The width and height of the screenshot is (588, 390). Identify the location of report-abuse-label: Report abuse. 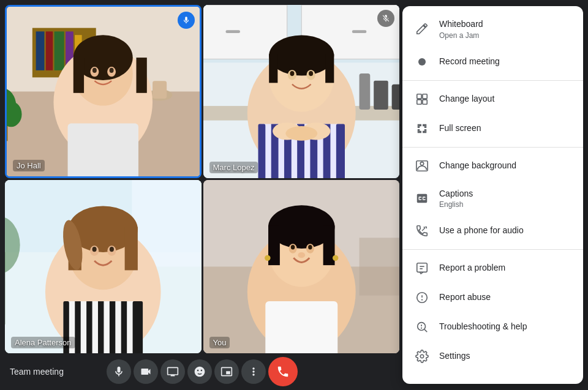
(465, 298).